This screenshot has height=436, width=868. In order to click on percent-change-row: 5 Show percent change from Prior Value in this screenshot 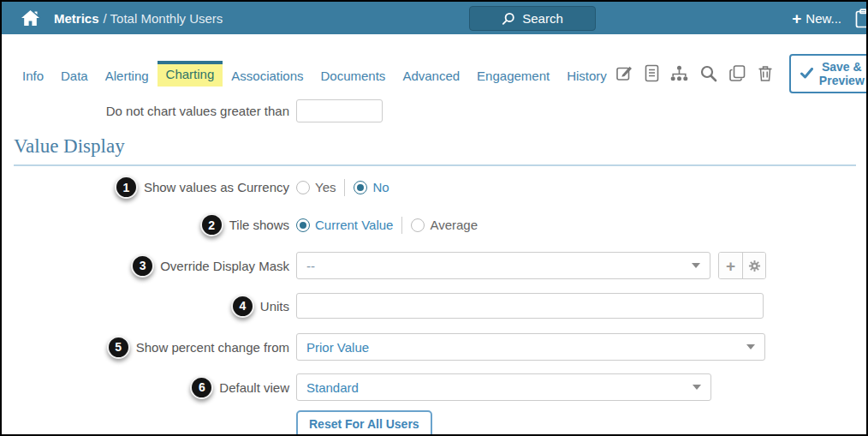, I will do `click(434, 347)`.